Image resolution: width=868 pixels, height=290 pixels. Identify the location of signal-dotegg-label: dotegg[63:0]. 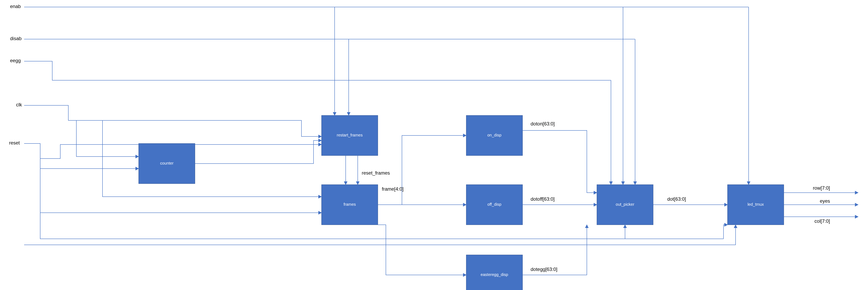
(544, 269).